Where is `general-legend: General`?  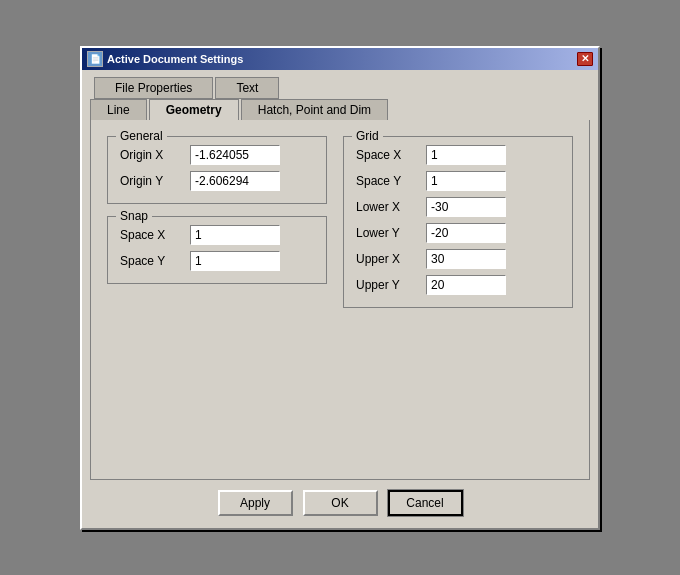 general-legend: General is located at coordinates (142, 136).